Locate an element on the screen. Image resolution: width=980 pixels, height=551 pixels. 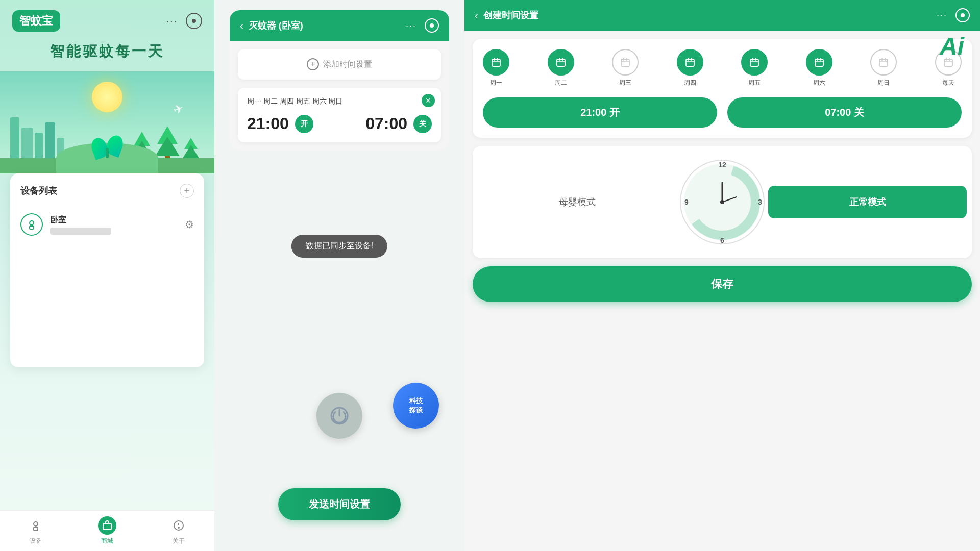
day-sun-label: 周日 is located at coordinates (884, 83).